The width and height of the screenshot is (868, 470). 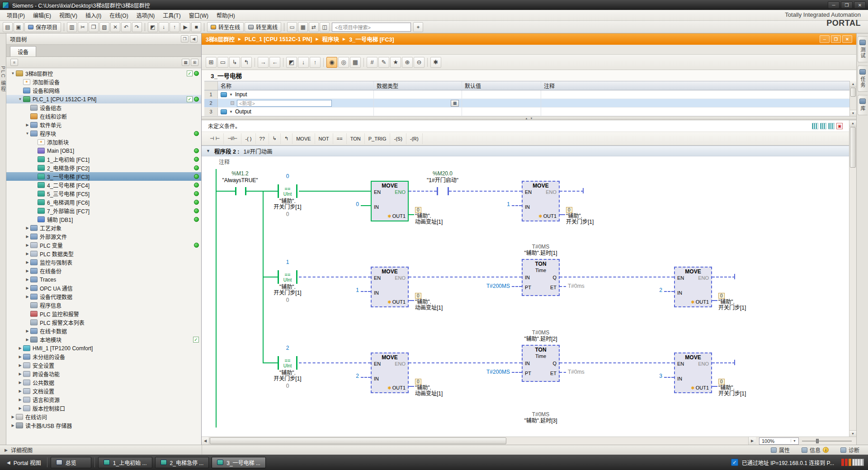 I want to click on tree-item: 程序信息, so click(x=104, y=306).